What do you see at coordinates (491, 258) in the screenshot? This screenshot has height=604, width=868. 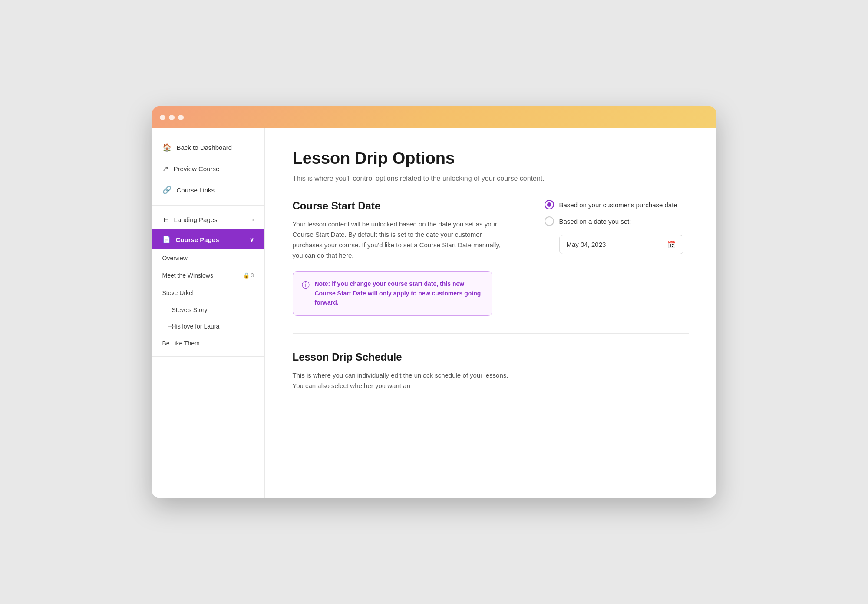 I see `course-start-date-section: Course Start Date Your lesson content wi…` at bounding box center [491, 258].